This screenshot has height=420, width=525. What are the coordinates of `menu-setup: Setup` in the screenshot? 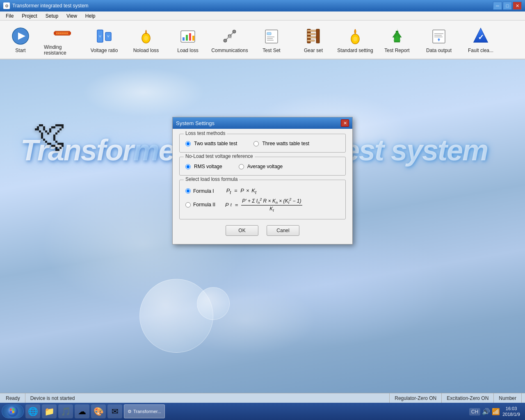 It's located at (52, 16).